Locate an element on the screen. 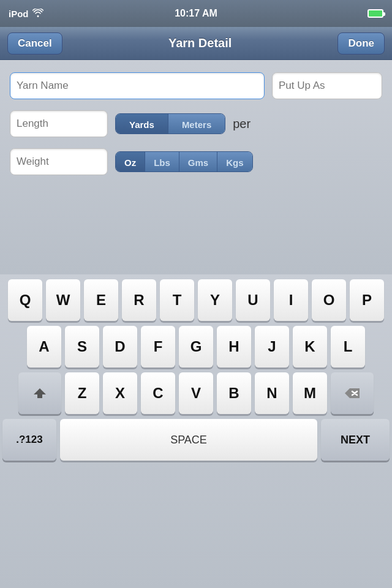 The height and width of the screenshot is (588, 392). key-v: V is located at coordinates (196, 393).